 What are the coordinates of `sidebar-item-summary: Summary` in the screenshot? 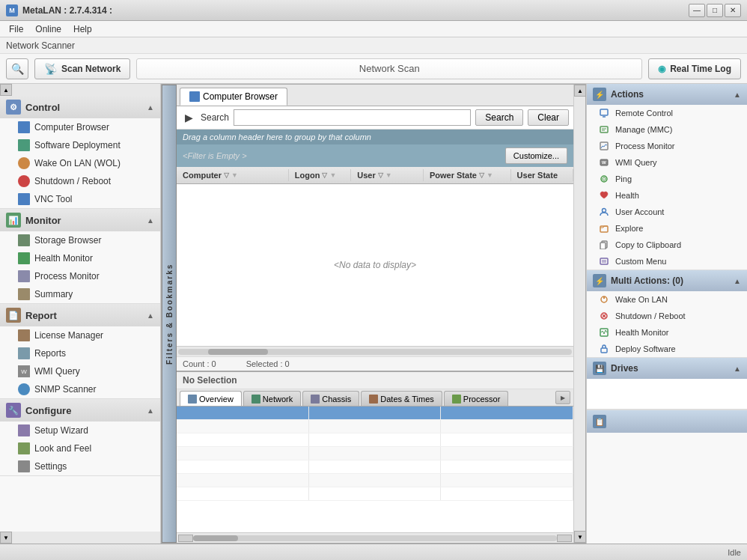 It's located at (80, 294).